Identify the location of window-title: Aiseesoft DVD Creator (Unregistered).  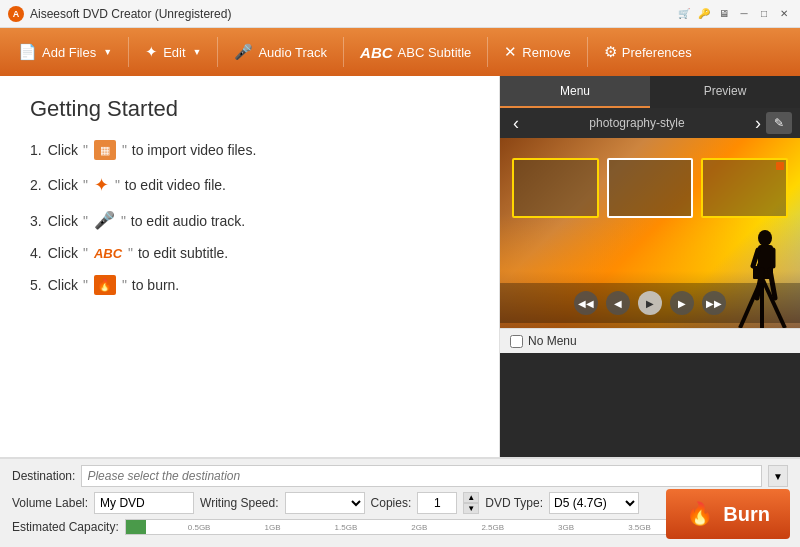
(130, 14).